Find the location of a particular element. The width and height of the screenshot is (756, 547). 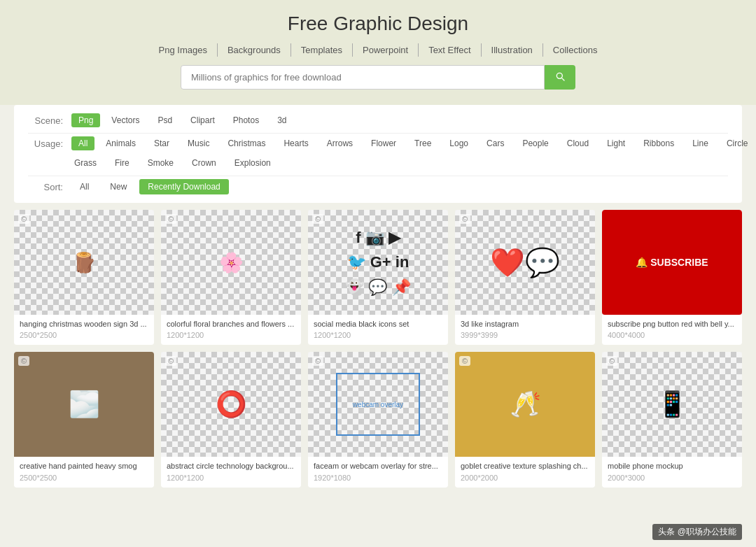

usage-smoke: Smoke is located at coordinates (161, 163).